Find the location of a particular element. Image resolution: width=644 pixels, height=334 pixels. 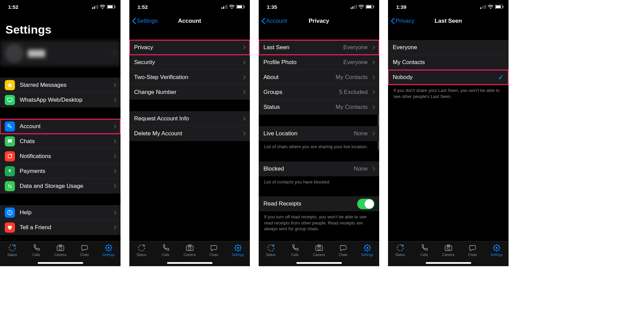

row-groups: Groups5 Excluded is located at coordinates (319, 92).